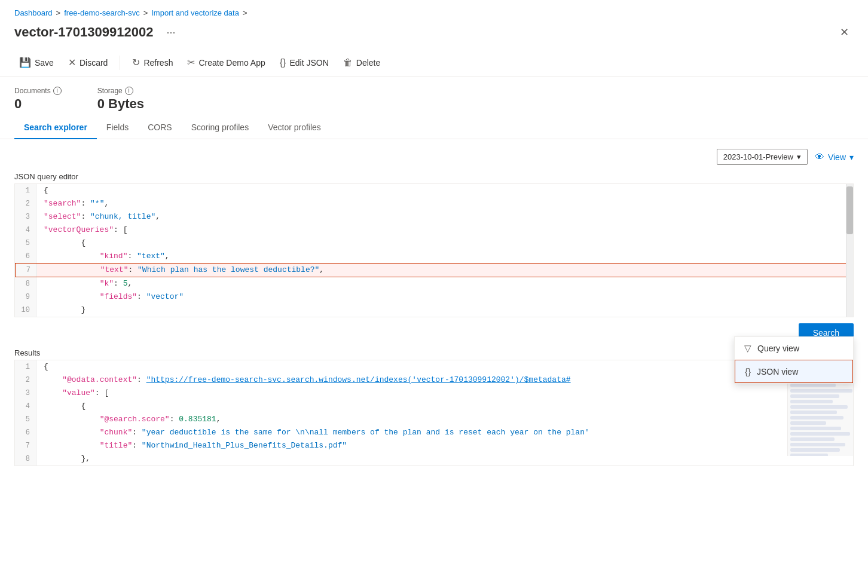 This screenshot has width=868, height=588. I want to click on editor-line-2: 2 "search": "*",, so click(434, 204).